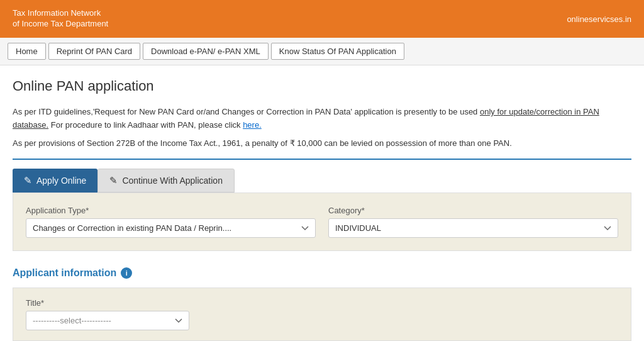  I want to click on tabs-container: ✎ Apply Online ✎ Continue With Applicati…, so click(322, 181).